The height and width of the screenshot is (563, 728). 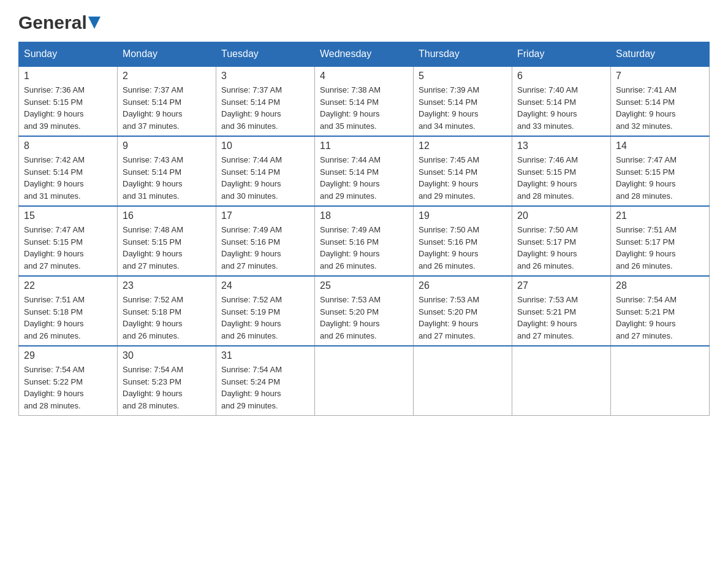 What do you see at coordinates (561, 318) in the screenshot?
I see `day-info: Sunrise: 7:53 AMSunset: 5:21 PMDaylight:…` at bounding box center [561, 318].